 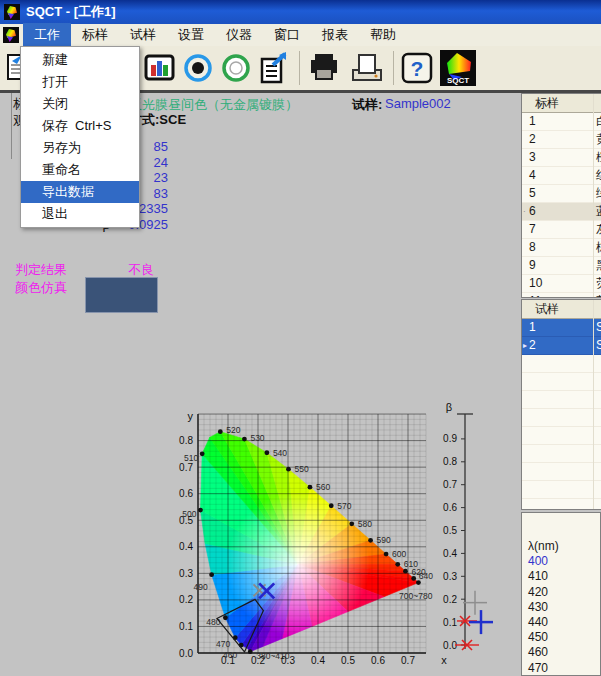 What do you see at coordinates (450, 438) in the screenshot?
I see `svg-text: 0.9` at bounding box center [450, 438].